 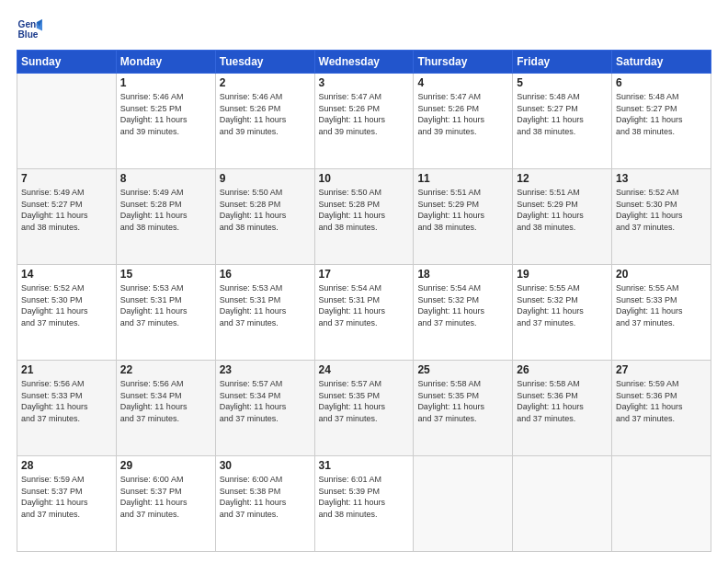 What do you see at coordinates (463, 408) in the screenshot?
I see `calendar-day-cell: 25Sunrise: 5:58 AM Sunset: 5:35 PM Dayli…` at bounding box center [463, 408].